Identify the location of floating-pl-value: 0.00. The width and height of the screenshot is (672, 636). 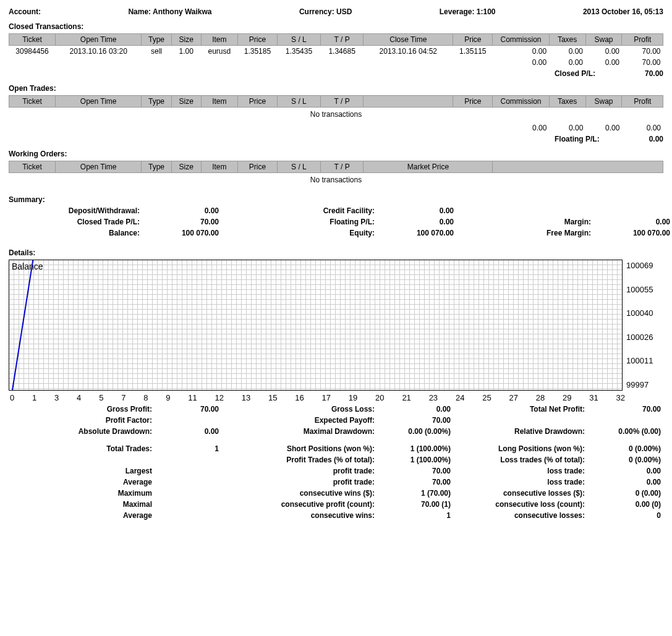
(657, 139).